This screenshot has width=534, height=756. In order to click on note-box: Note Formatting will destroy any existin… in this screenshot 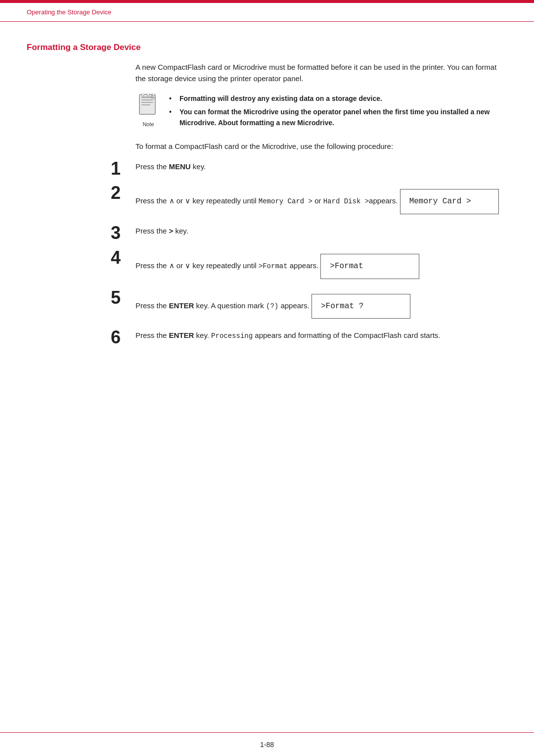, I will do `click(321, 113)`.